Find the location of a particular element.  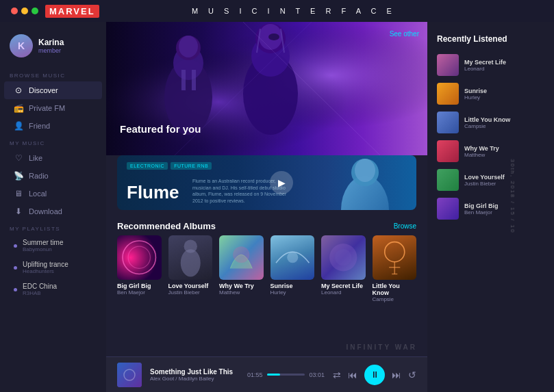

player-thumbnail is located at coordinates (129, 375).